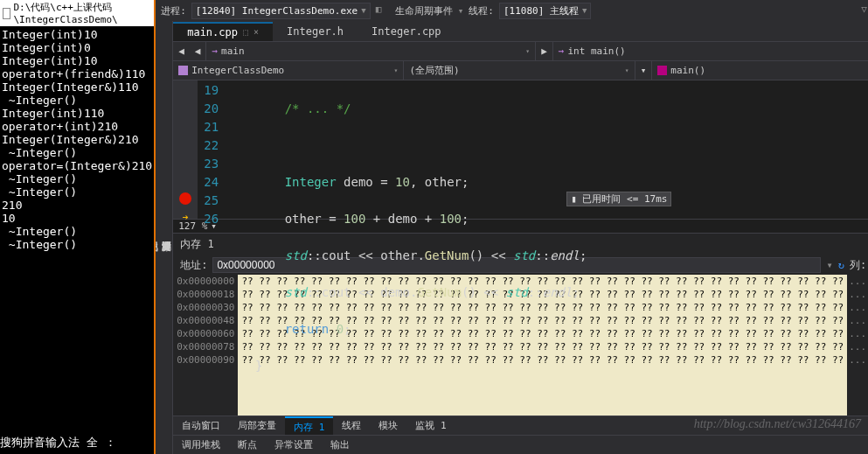 Image resolution: width=868 pixels, height=454 pixels. Describe the element at coordinates (865, 10) in the screenshot. I see `stackframe-nav-icon: ▽` at that location.